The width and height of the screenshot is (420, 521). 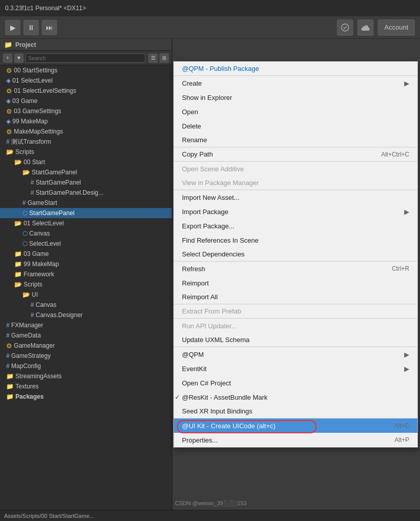 What do you see at coordinates (86, 121) in the screenshot?
I see `tree-item: ◈ 99 MakeMap` at bounding box center [86, 121].